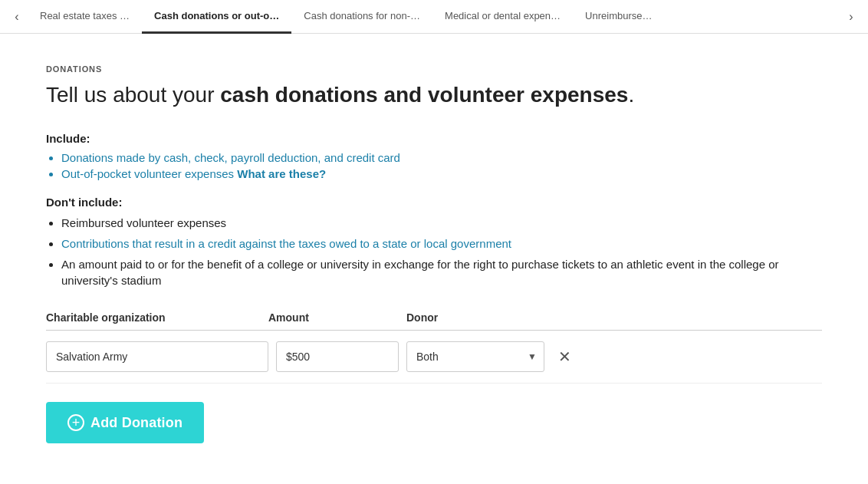 This screenshot has height=484, width=868. What do you see at coordinates (442, 272) in the screenshot?
I see `dont-include-item-3: An amount paid to or for the benefit of …` at bounding box center [442, 272].